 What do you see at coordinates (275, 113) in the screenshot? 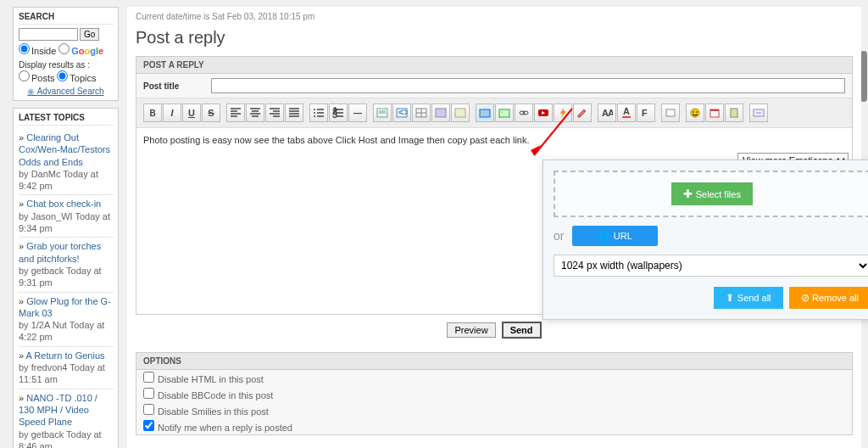
I see `align-right-button` at bounding box center [275, 113].